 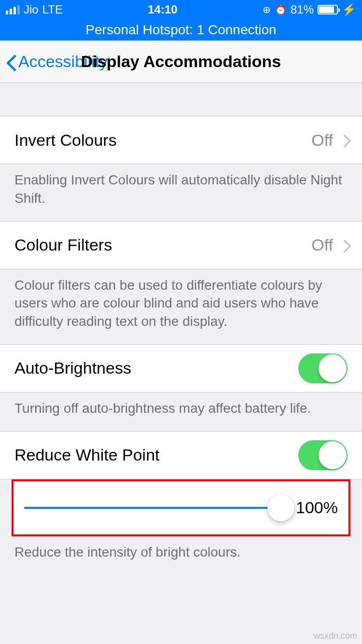 What do you see at coordinates (163, 245) in the screenshot?
I see `row-label: Colour Filters` at bounding box center [163, 245].